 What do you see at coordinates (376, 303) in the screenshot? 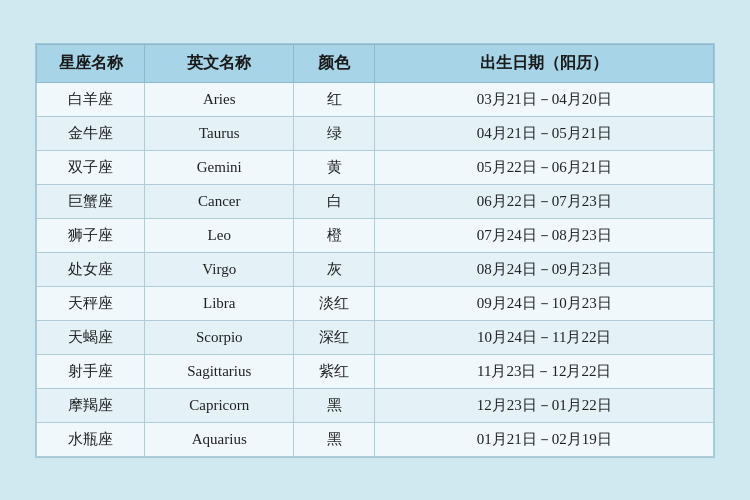
I see `table-row: 天秤座Libra淡红09月24日－10月23日` at bounding box center [376, 303].